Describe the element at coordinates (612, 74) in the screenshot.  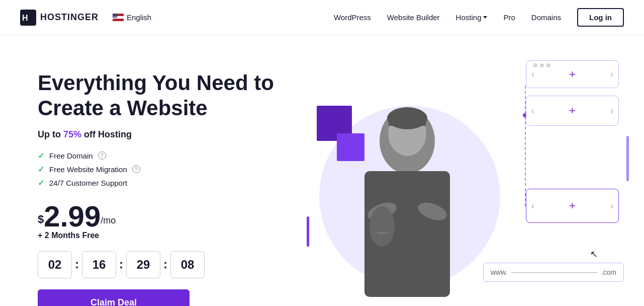
I see `card-nav-right: ›` at that location.